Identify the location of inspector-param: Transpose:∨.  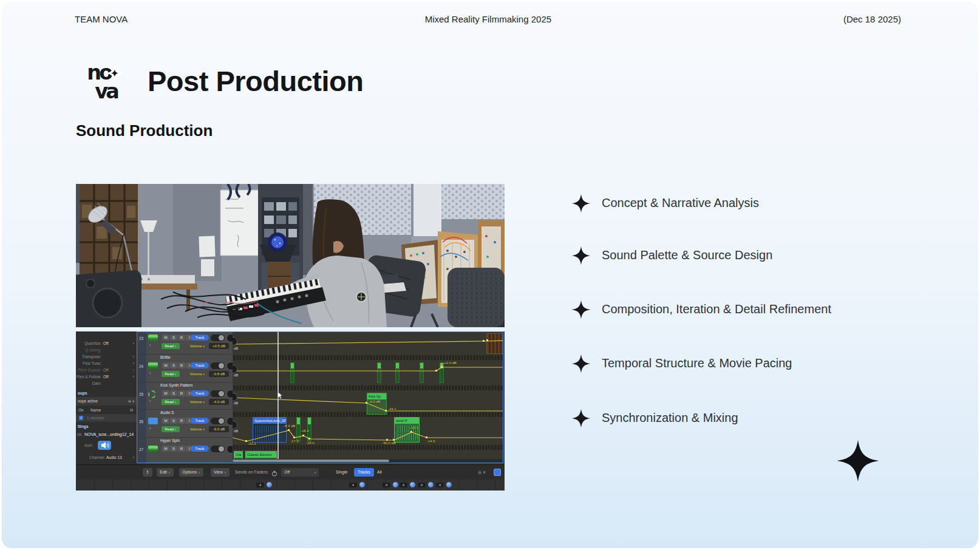
(106, 358).